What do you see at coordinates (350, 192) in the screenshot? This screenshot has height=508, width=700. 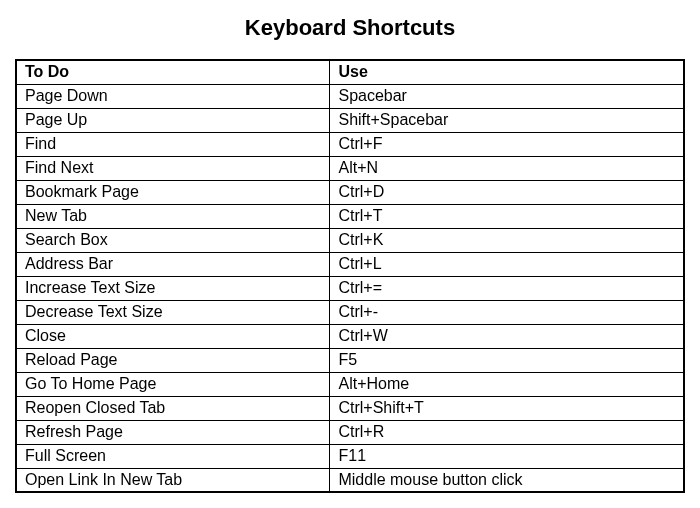 I see `table-row: Bookmark PageCtrl+D` at bounding box center [350, 192].